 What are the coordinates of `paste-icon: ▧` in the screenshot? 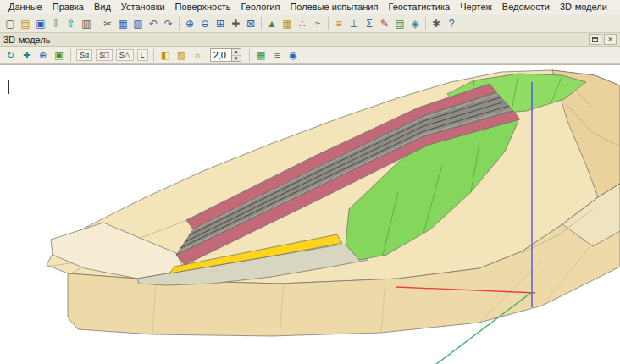 It's located at (138, 24).